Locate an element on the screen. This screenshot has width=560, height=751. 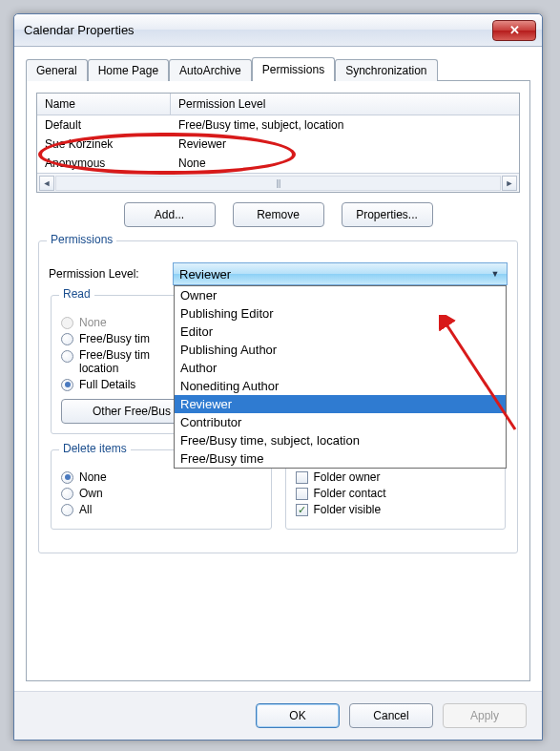
scroll-left-icon: ◄ is located at coordinates (47, 183).